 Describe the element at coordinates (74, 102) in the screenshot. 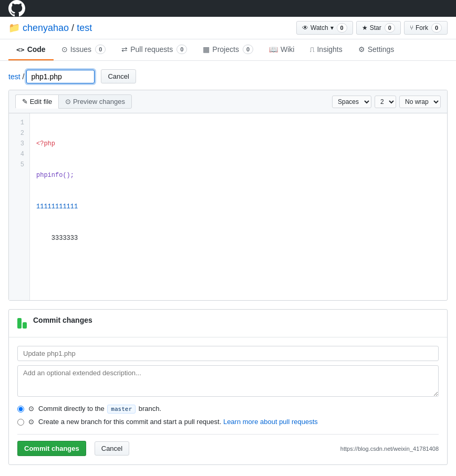

I see `editor-tab-group: ✎ Edit file ⊙ Preview changes` at that location.